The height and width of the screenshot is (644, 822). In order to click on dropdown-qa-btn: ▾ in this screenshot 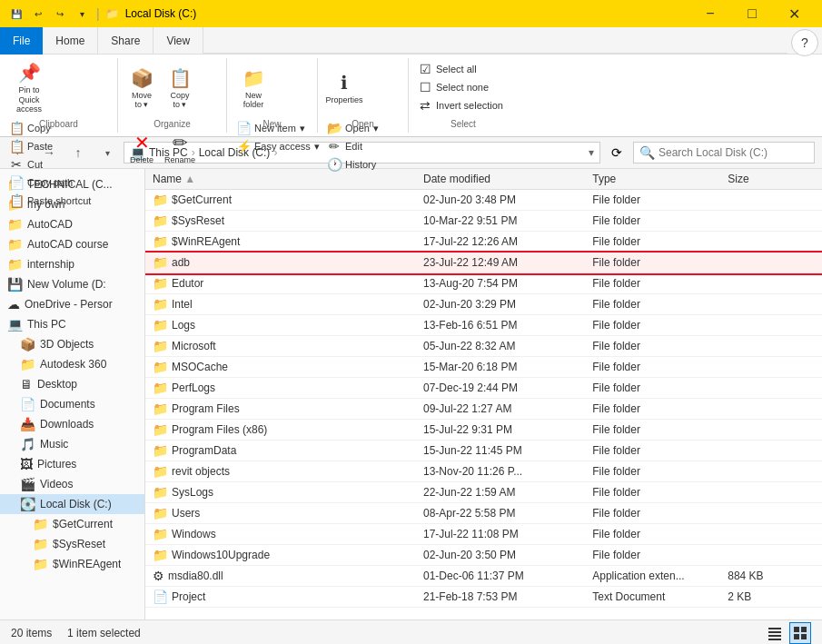, I will do `click(82, 14)`.